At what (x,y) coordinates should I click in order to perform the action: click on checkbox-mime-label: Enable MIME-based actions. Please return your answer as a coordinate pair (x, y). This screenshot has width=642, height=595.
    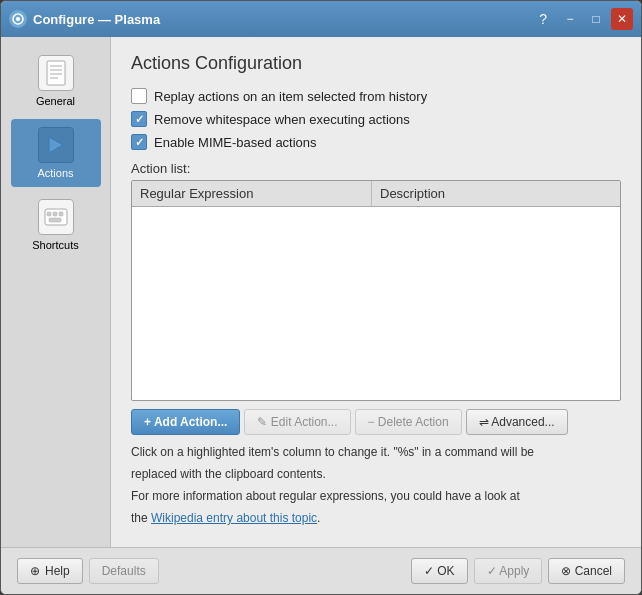
    Looking at the image, I should click on (236, 142).